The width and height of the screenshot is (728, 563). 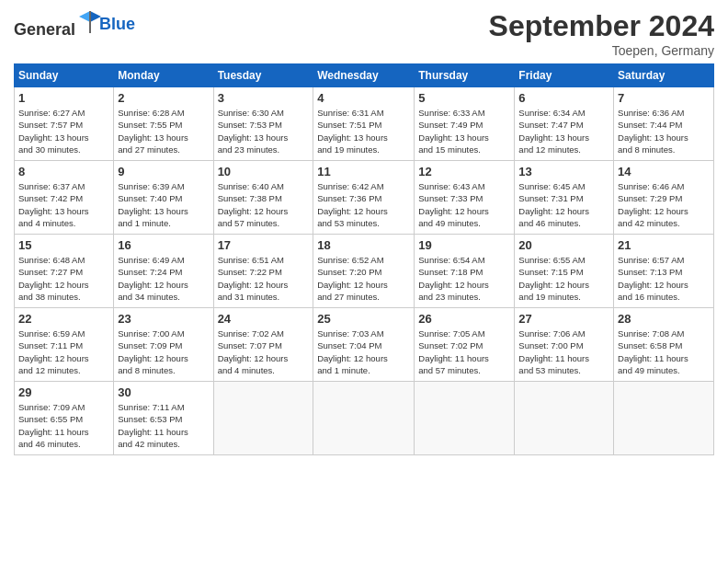 What do you see at coordinates (164, 345) in the screenshot?
I see `table-row: 23Sunrise: 7:00 AM Sunset: 7:09 PM Dayli…` at bounding box center [164, 345].